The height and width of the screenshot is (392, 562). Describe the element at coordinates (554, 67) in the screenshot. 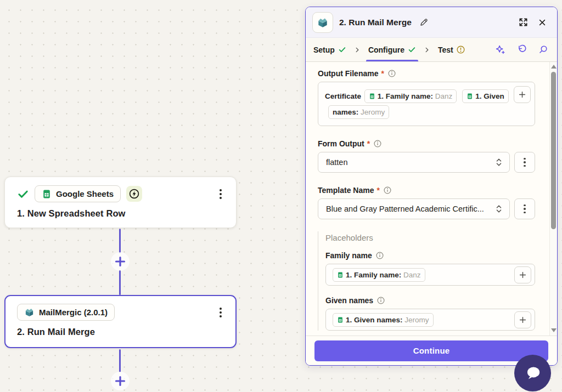

I see `scroll-up-arrow` at that location.